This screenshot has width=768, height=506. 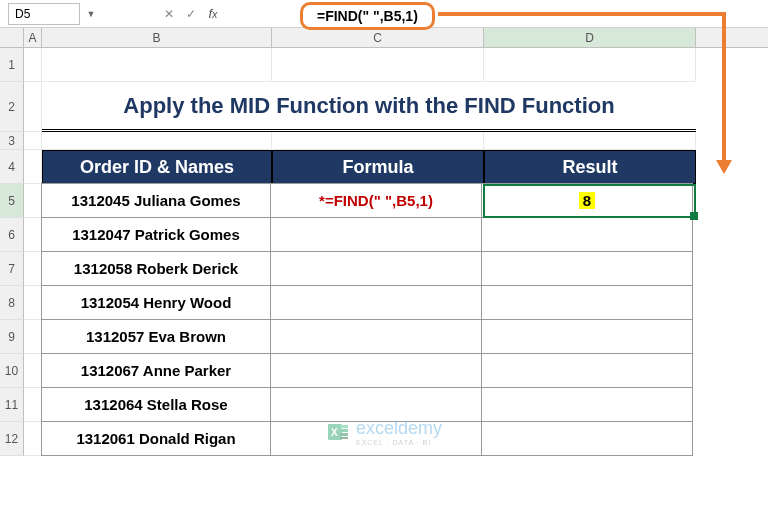 I want to click on cell-C10, so click(x=376, y=370).